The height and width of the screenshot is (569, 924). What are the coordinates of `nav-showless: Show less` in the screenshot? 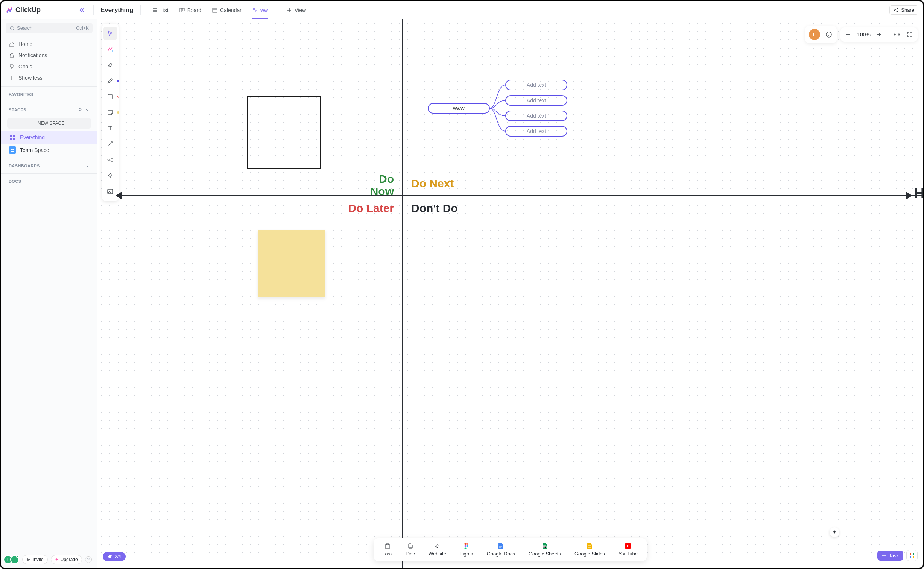 It's located at (49, 78).